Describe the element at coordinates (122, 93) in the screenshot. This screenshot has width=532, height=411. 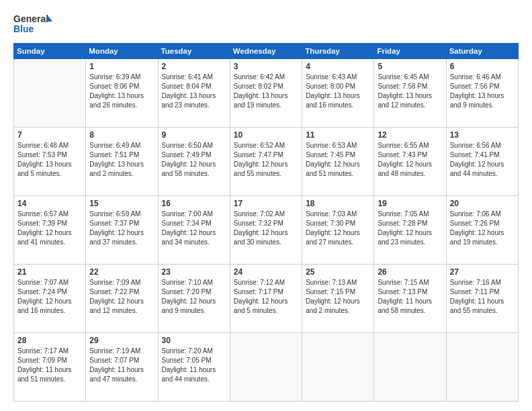
I see `calendar-cell: 1Sunrise: 6:39 AM Sunset: 8:06 PM Daylig…` at that location.